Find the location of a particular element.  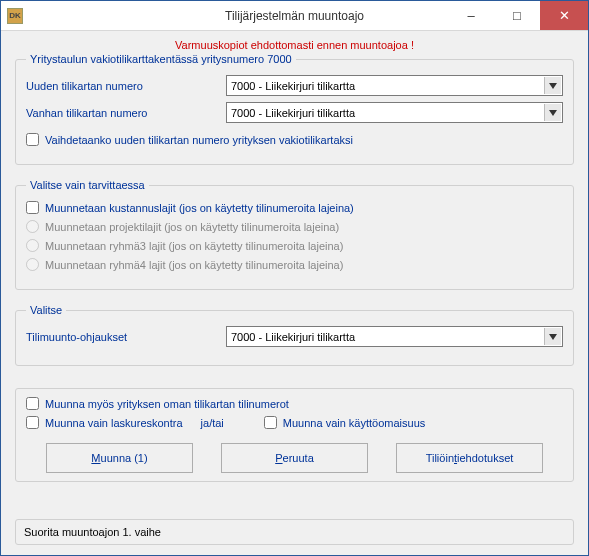

fixed-assets-checkbox is located at coordinates (270, 422).